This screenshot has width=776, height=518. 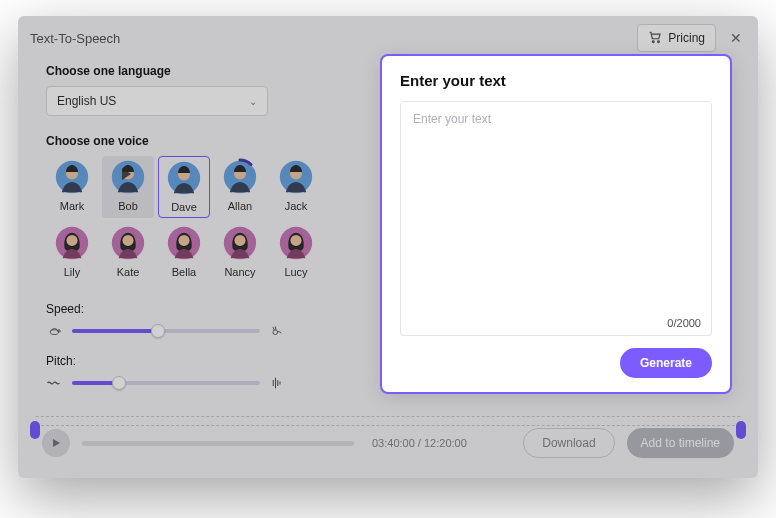 What do you see at coordinates (277, 331) in the screenshot?
I see `rabbit-icon` at bounding box center [277, 331].